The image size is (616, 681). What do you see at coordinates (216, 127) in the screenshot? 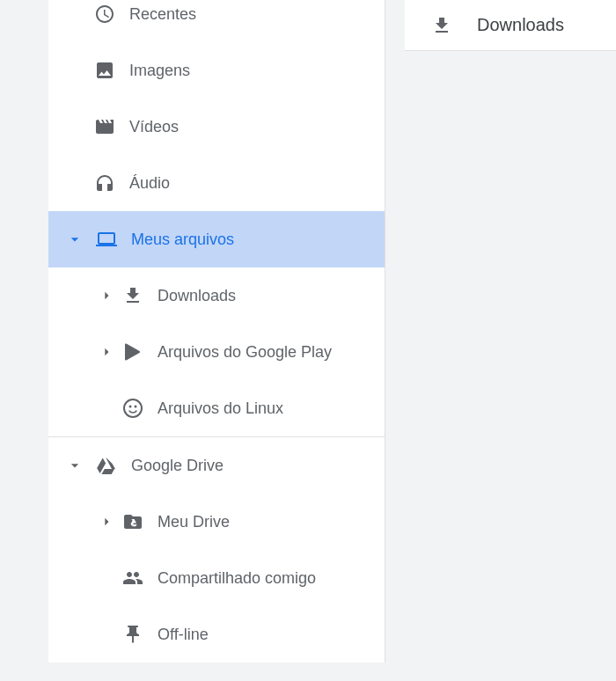
I see `sidebar-item-videos: Vídeos` at bounding box center [216, 127].